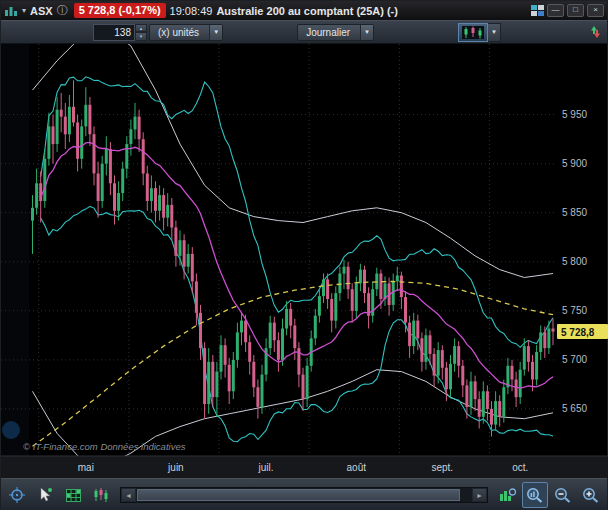  Describe the element at coordinates (141, 32) in the screenshot. I see `units-stepper: ▴ ▾` at that location.